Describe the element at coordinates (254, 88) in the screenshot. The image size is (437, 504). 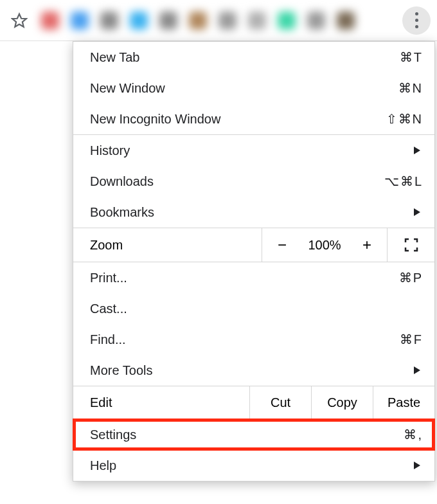
I see `menu-item-new-window: New Window ⌘N` at that location.